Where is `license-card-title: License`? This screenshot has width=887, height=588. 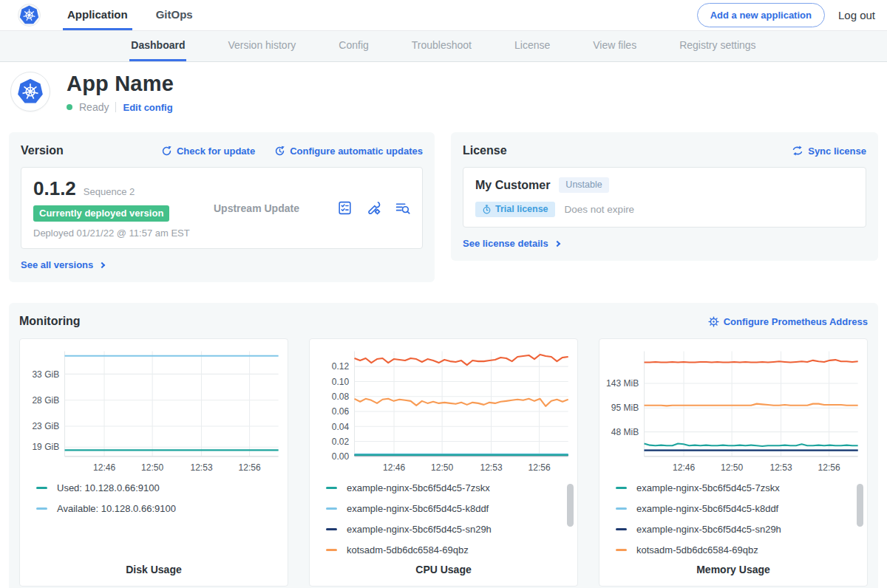
license-card-title: License is located at coordinates (485, 151).